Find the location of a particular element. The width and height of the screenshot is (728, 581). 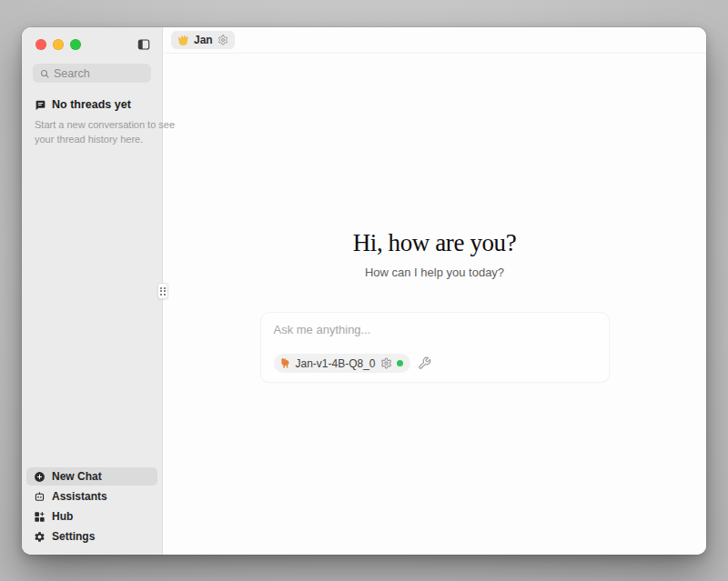

gear-icon is located at coordinates (40, 536).